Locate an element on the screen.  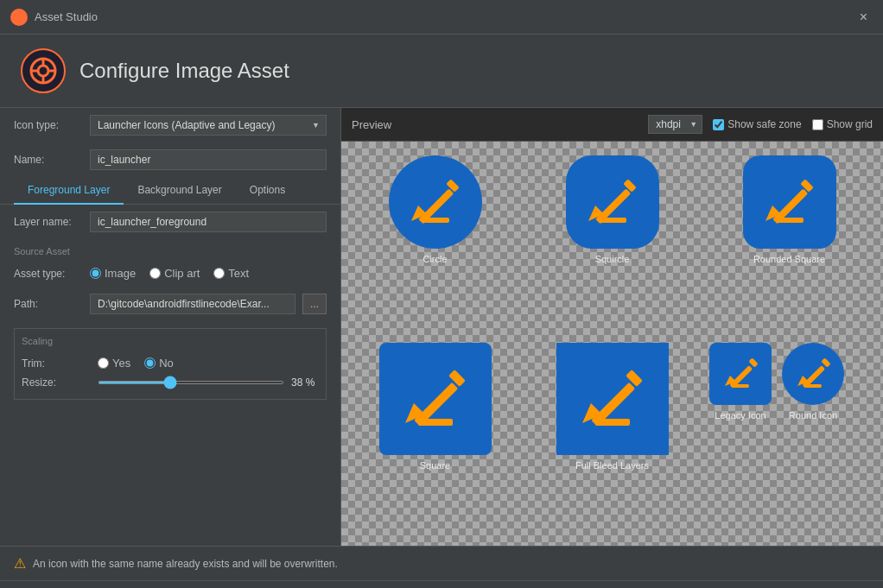
full-bleed-label: Full Bleed Layers is located at coordinates (612, 465).